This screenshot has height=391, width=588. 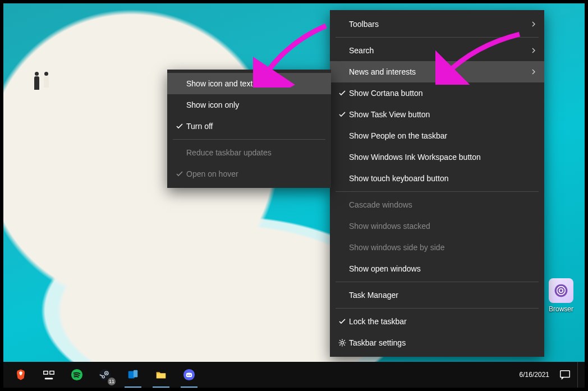 I want to click on wallpaper-figures, so click(x=42, y=83).